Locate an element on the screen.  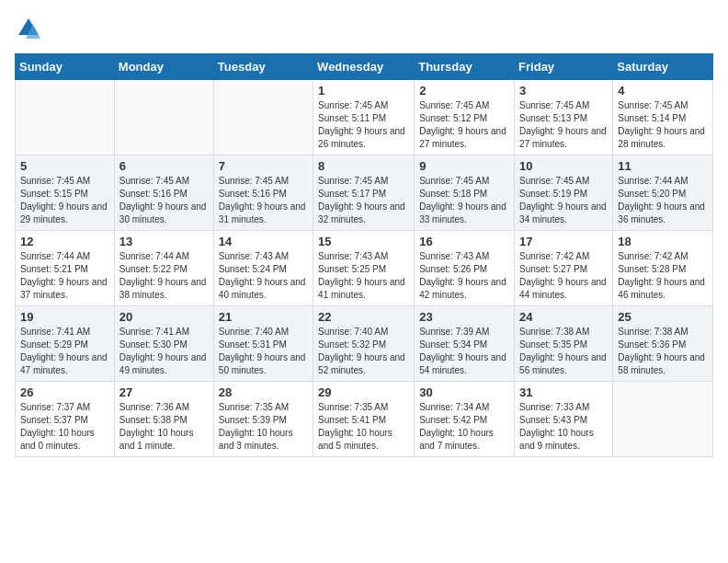
day-number: 4 is located at coordinates (663, 90).